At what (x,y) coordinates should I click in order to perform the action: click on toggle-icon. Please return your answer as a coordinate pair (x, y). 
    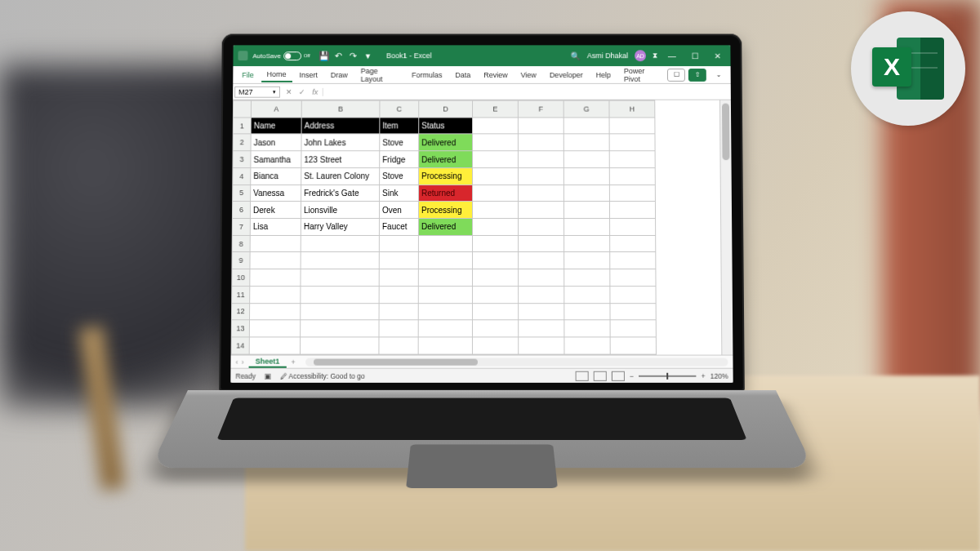
    Looking at the image, I should click on (292, 56).